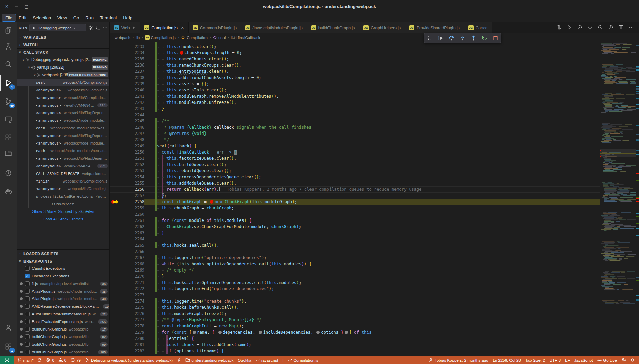 The height and width of the screenshot is (364, 639). What do you see at coordinates (63, 299) in the screenshot?
I see `breakpoint-row: AliasPlugin.jswebpack/node_module...40` at bounding box center [63, 299].